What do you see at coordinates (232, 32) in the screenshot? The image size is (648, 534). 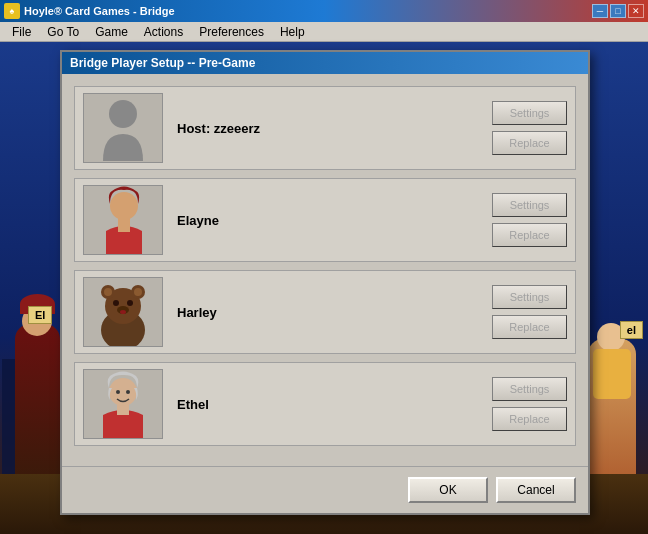 I see `menu-preferences: Preferences` at bounding box center [232, 32].